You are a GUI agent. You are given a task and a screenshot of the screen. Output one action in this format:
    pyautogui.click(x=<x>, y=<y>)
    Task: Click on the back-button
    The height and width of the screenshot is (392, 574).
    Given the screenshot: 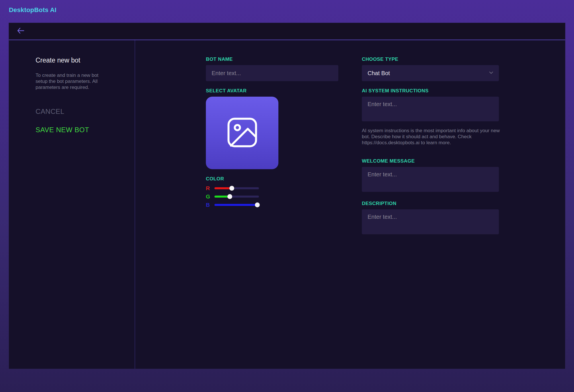 What is the action you would take?
    pyautogui.click(x=21, y=31)
    